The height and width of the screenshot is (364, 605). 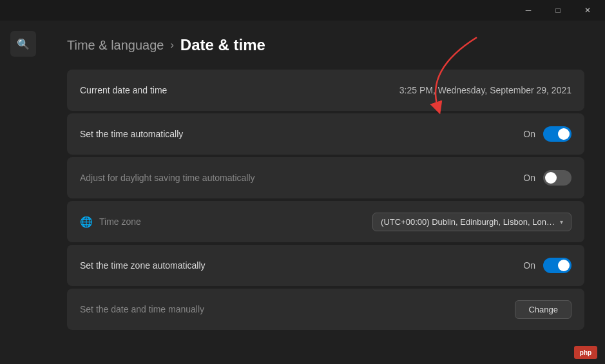 I want to click on search-icon: 🔍, so click(x=23, y=44).